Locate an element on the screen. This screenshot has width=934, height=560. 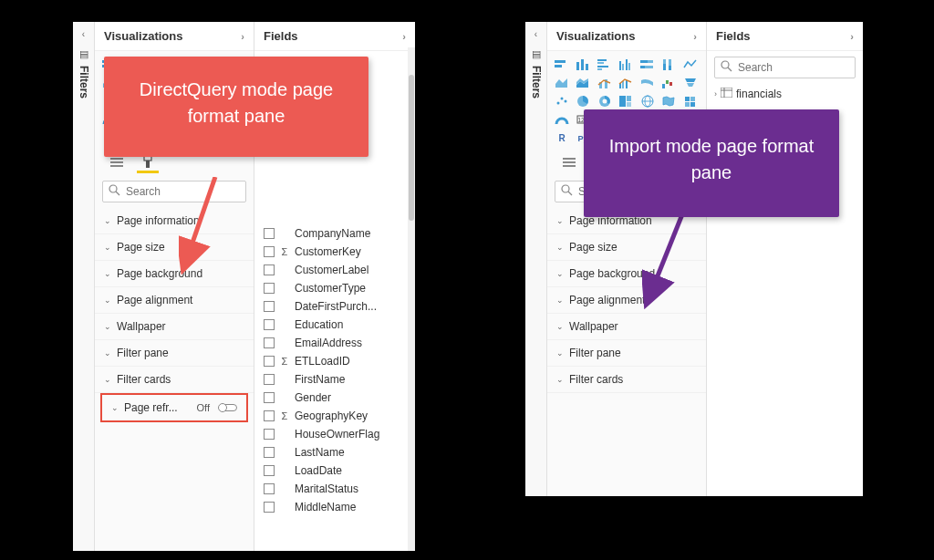
field-name: LoadDate is located at coordinates (318, 471).